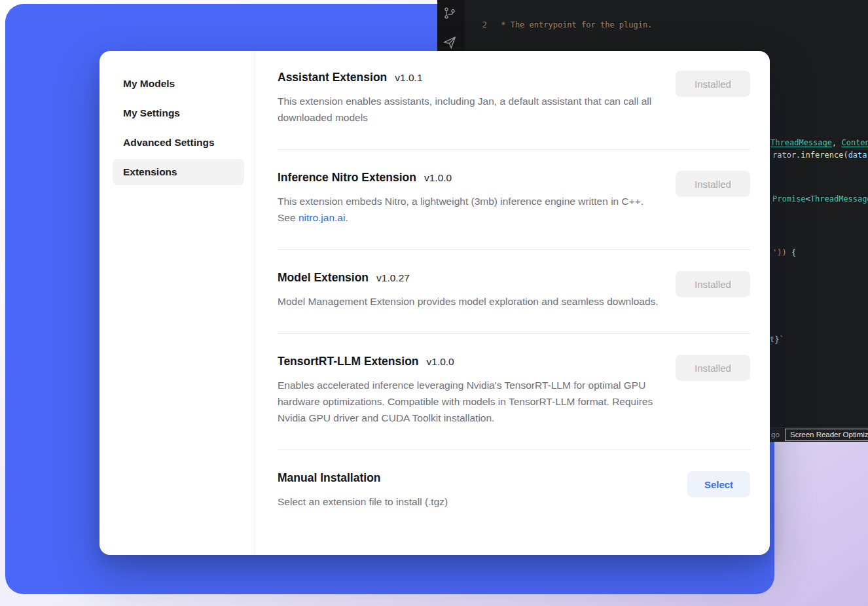 The height and width of the screenshot is (606, 868). What do you see at coordinates (514, 390) in the screenshot?
I see `extension-row: TensortRT-LLM Extension v1.0.0 Enables a…` at bounding box center [514, 390].